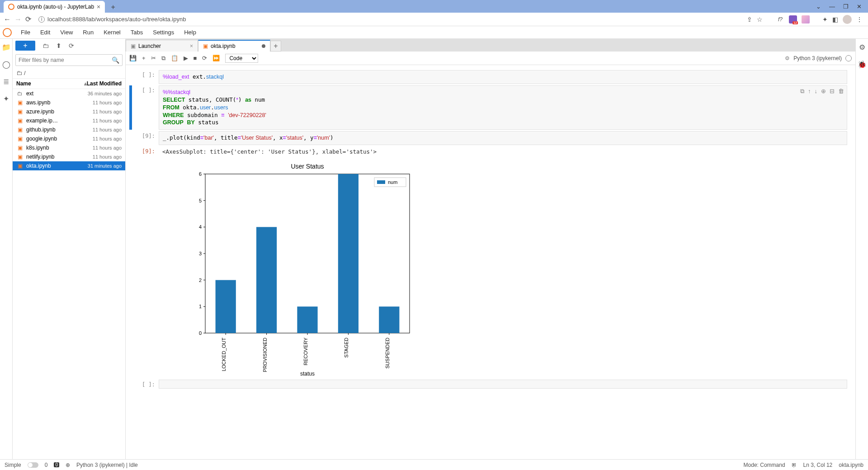  What do you see at coordinates (818, 465) in the screenshot?
I see `cursor-position: Ln 3, Col 12` at bounding box center [818, 465].